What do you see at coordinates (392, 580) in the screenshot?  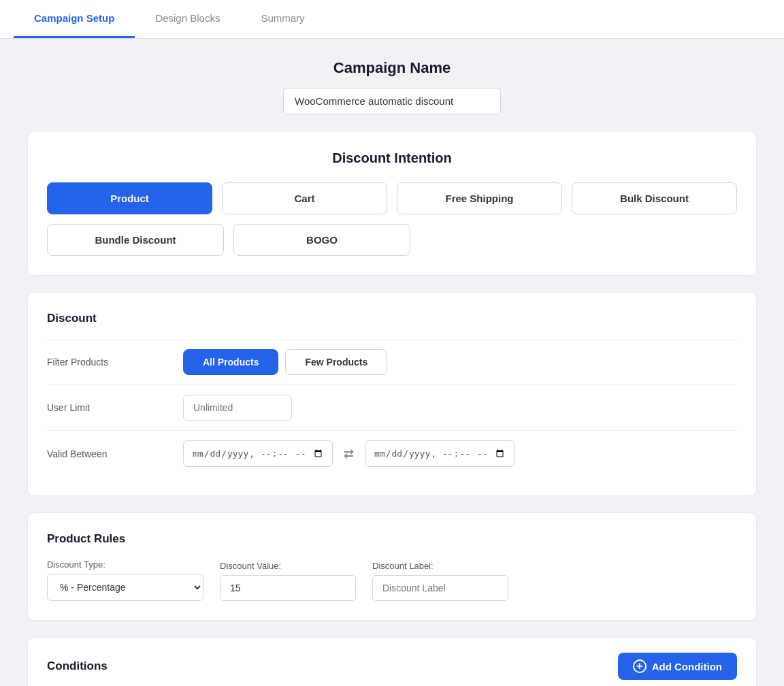 I see `rules-row: Discount Type: % - Percentage $ - Fixed …` at bounding box center [392, 580].